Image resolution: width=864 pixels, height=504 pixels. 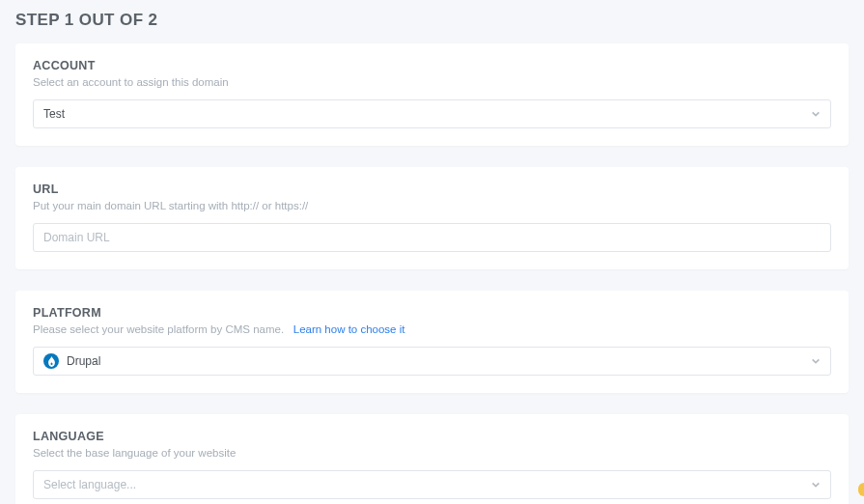 I want to click on url-heading: URL, so click(x=432, y=189).